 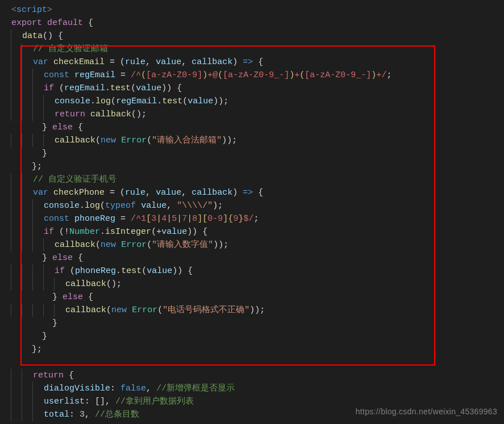 What do you see at coordinates (258, 271) in the screenshot?
I see `code-line: if (phoneReg.test(value)) {` at bounding box center [258, 271].